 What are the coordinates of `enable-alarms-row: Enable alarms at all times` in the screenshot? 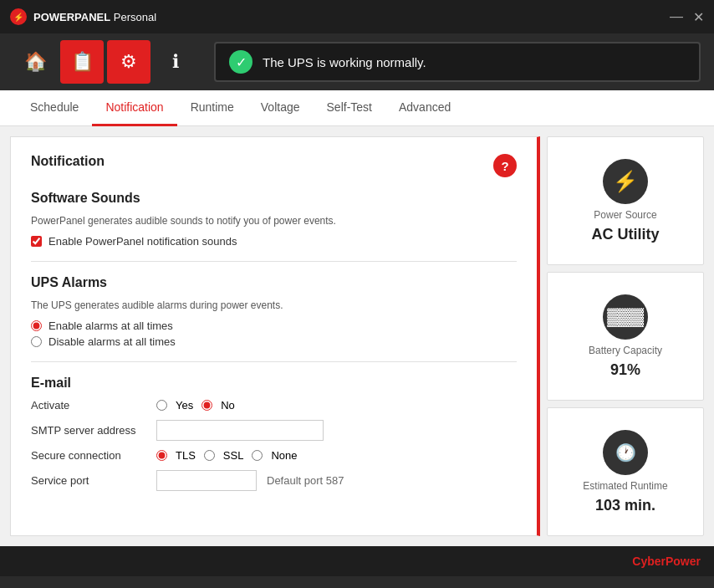 It's located at (274, 326).